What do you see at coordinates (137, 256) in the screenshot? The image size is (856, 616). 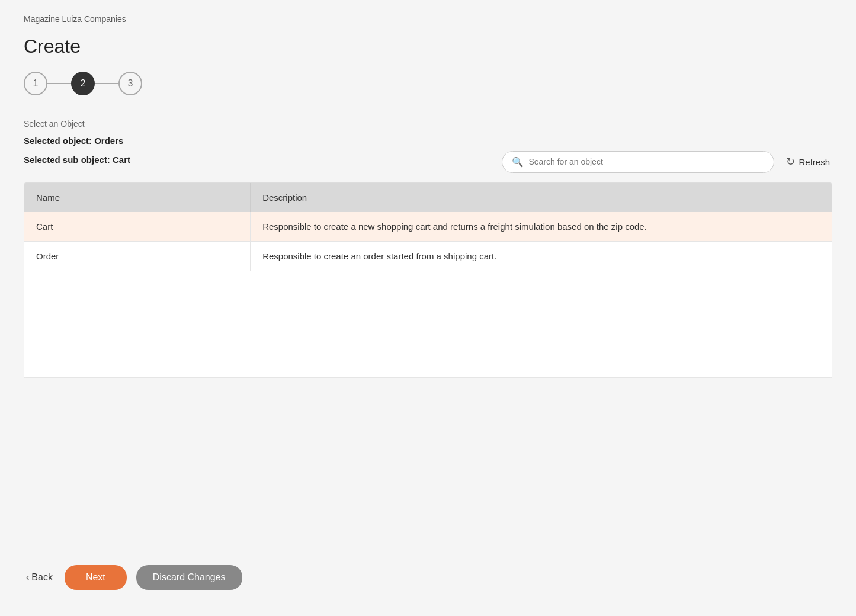 I see `row-name-order: Order` at bounding box center [137, 256].